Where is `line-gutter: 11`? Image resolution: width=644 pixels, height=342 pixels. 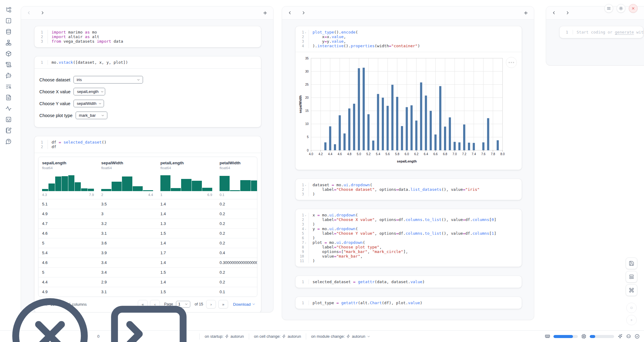 line-gutter: 11 is located at coordinates (302, 261).